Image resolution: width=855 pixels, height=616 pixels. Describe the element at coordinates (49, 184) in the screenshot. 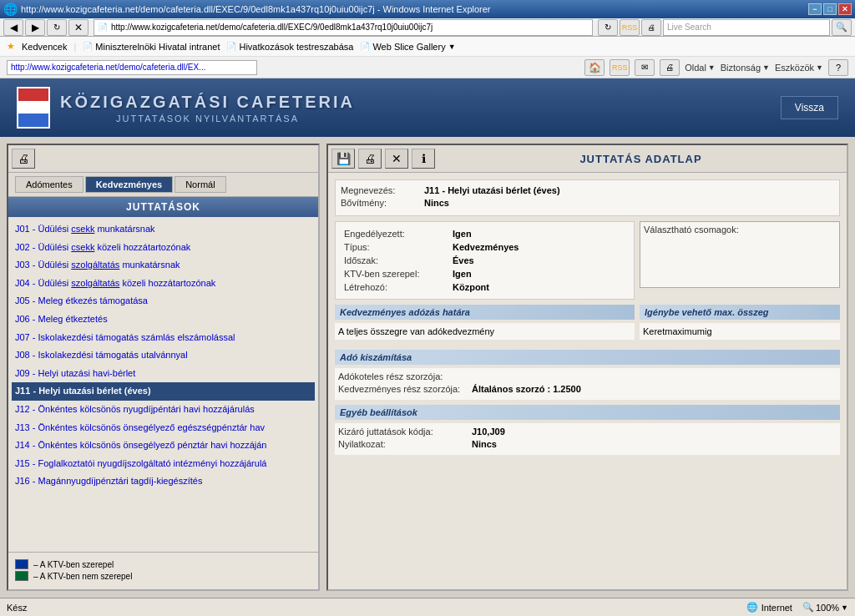

I see `tab-adómentes: Adómentes` at that location.